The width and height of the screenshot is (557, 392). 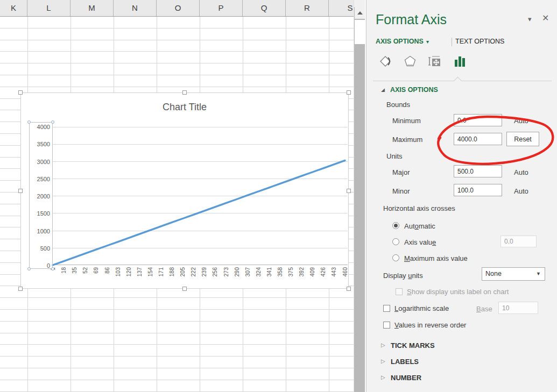 I want to click on radio-automatic, so click(x=396, y=226).